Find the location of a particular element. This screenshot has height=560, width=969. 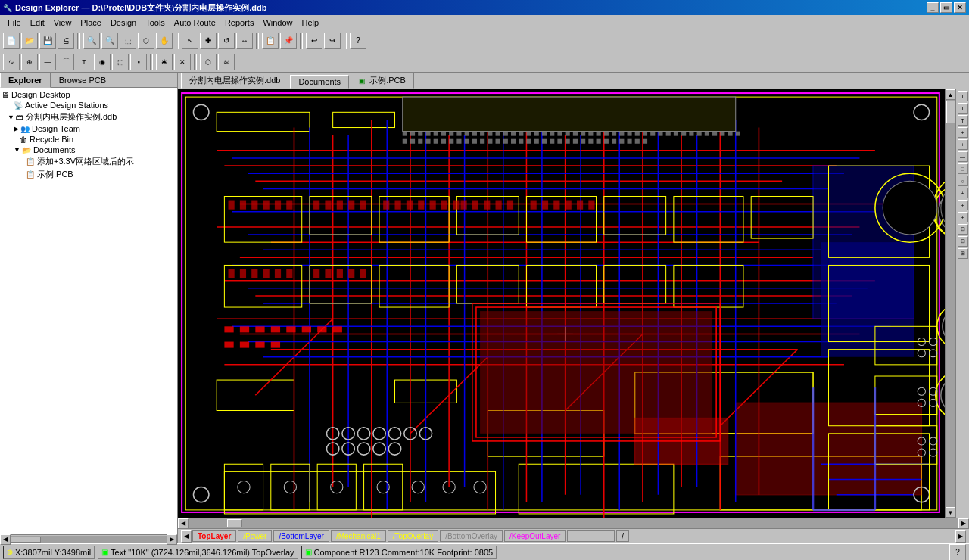

zoom-area-button: ⬡ is located at coordinates (146, 41).